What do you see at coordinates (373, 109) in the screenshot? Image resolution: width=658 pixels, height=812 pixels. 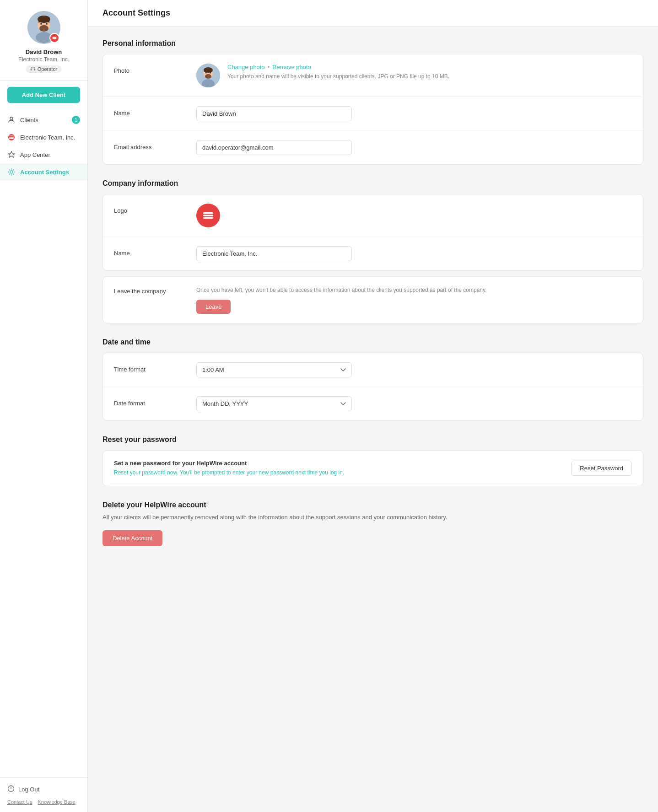 I see `personal-info-card: Photo` at bounding box center [373, 109].